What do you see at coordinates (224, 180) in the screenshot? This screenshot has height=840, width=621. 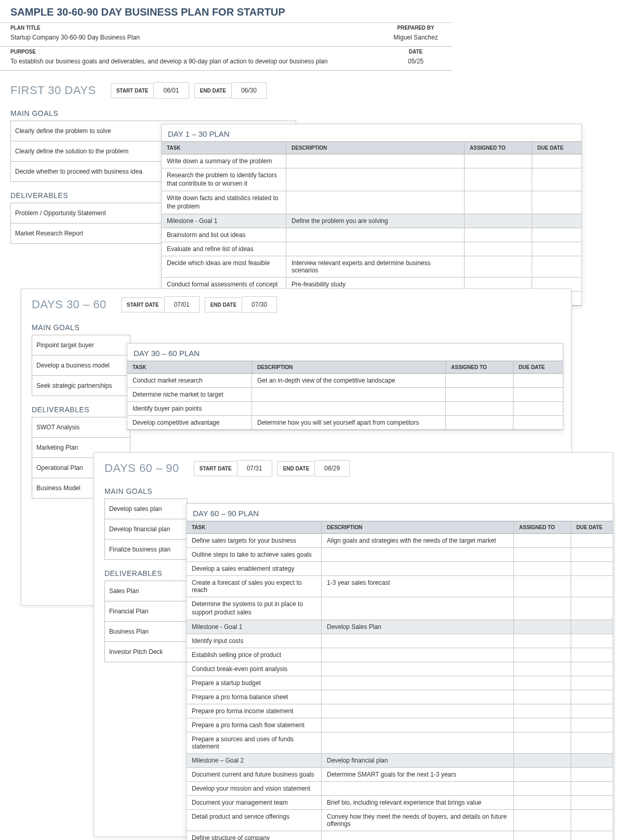 I see `cell-task: Research the problem to identify factors…` at bounding box center [224, 180].